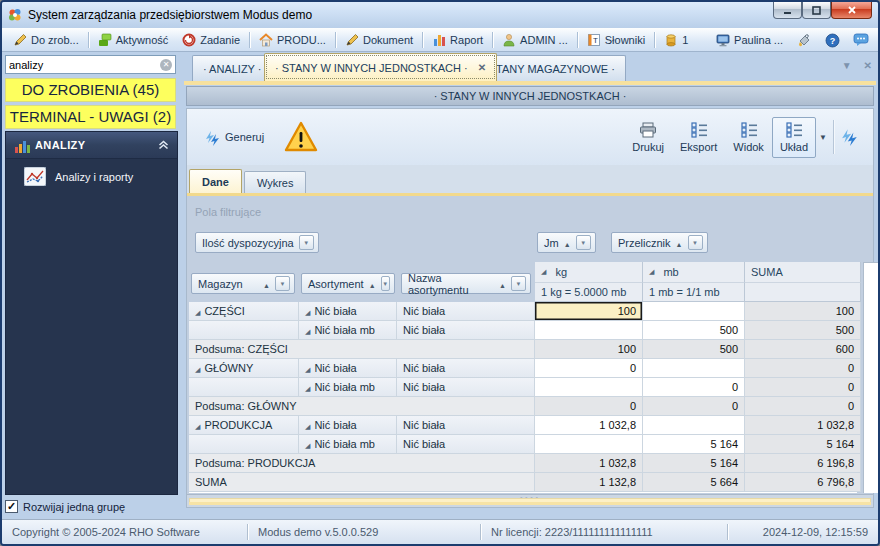  What do you see at coordinates (660, 242) in the screenshot?
I see `column-field-przelicznik: Przelicznik ▼` at bounding box center [660, 242].